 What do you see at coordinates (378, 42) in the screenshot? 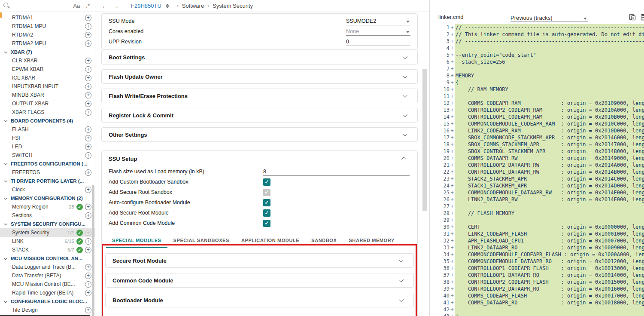
I see `field-input: 0` at bounding box center [378, 42].